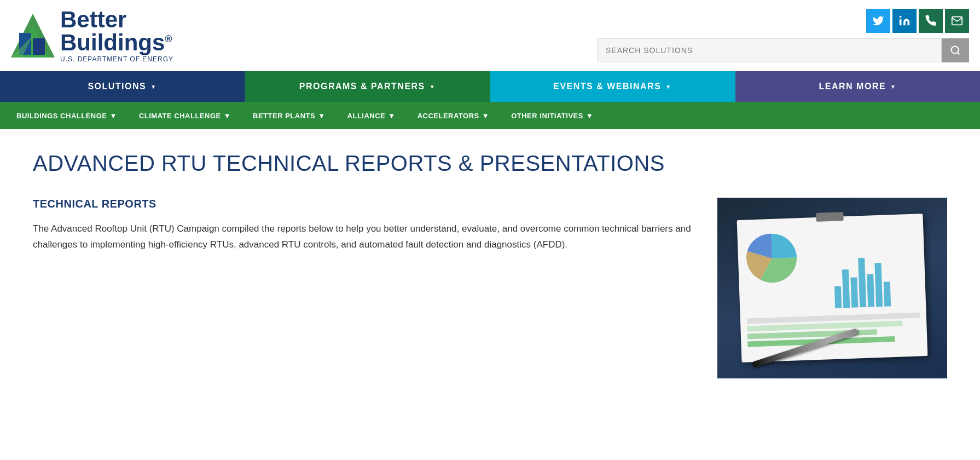  Describe the element at coordinates (117, 59) in the screenshot. I see `logo-subtitle: U.S. DEPARTMENT OF ENERGY` at that location.